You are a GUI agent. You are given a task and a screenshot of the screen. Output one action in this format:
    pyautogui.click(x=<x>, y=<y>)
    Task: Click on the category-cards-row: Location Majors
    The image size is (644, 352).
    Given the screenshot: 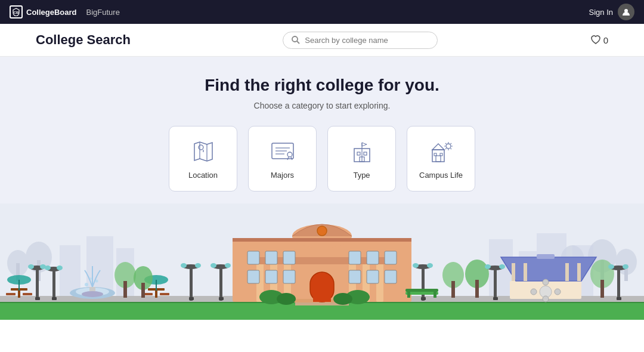 What is the action you would take?
    pyautogui.click(x=322, y=159)
    